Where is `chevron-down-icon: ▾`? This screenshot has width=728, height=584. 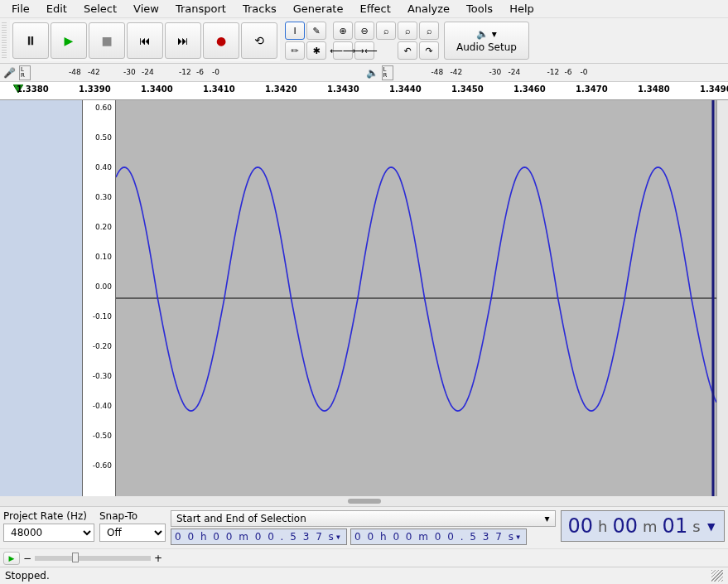
chevron-down-icon: ▾ is located at coordinates (547, 519).